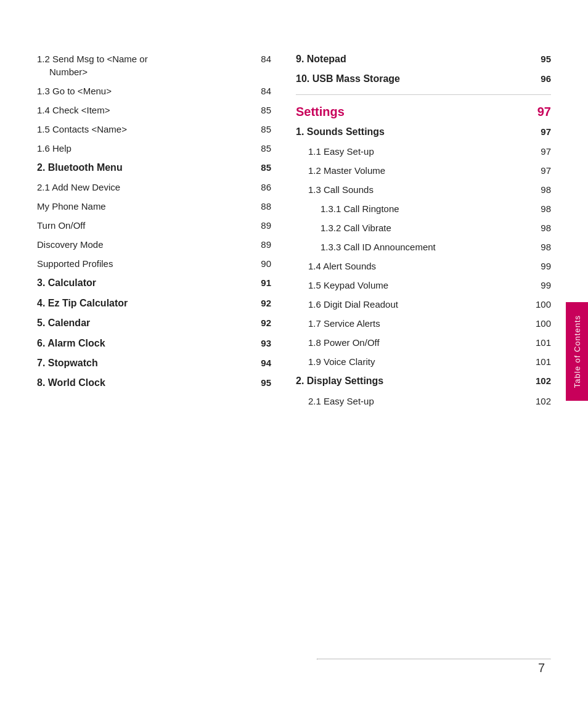 The width and height of the screenshot is (588, 706). Describe the element at coordinates (259, 244) in the screenshot. I see `toc-page-discovery: 89` at that location.